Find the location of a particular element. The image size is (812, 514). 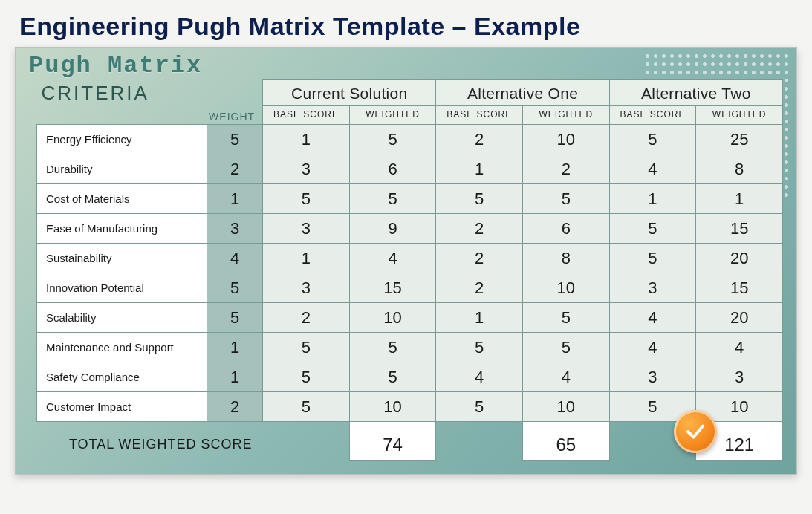

table-row: Energy Efficiency515210525 is located at coordinates (410, 140).